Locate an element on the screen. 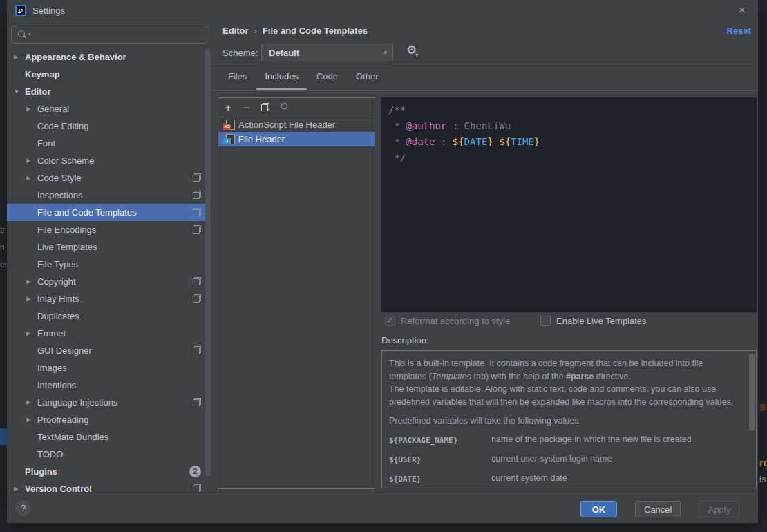 The image size is (767, 532). variable-description: current system date is located at coordinates (529, 478).